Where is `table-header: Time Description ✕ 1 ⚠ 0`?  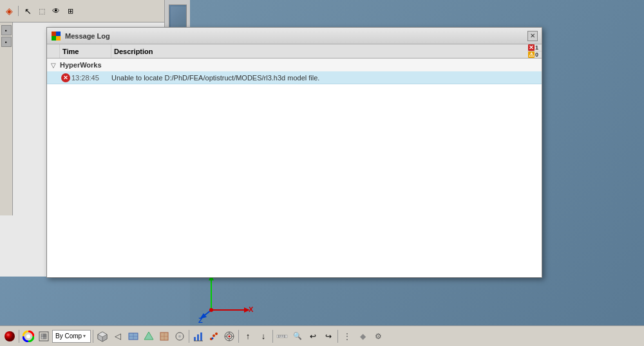 table-header: Time Description ✕ 1 ⚠ 0 is located at coordinates (294, 51).